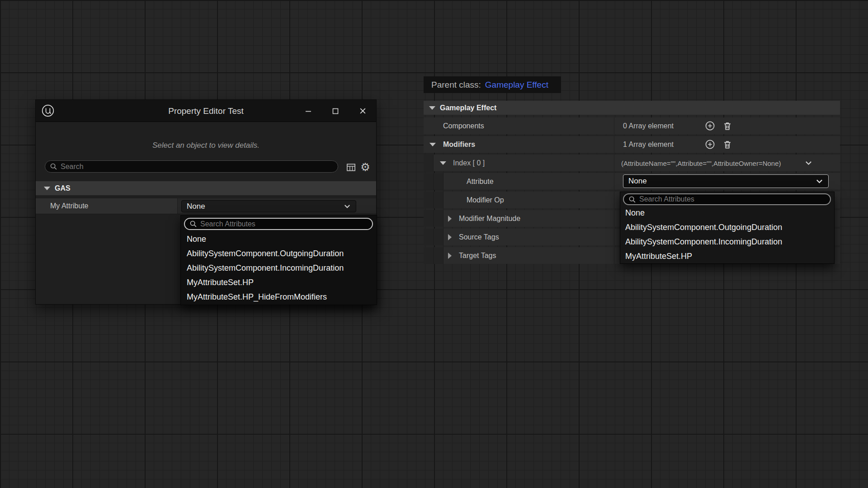  Describe the element at coordinates (206, 111) in the screenshot. I see `window-titlebar: Property Editor Test` at that location.